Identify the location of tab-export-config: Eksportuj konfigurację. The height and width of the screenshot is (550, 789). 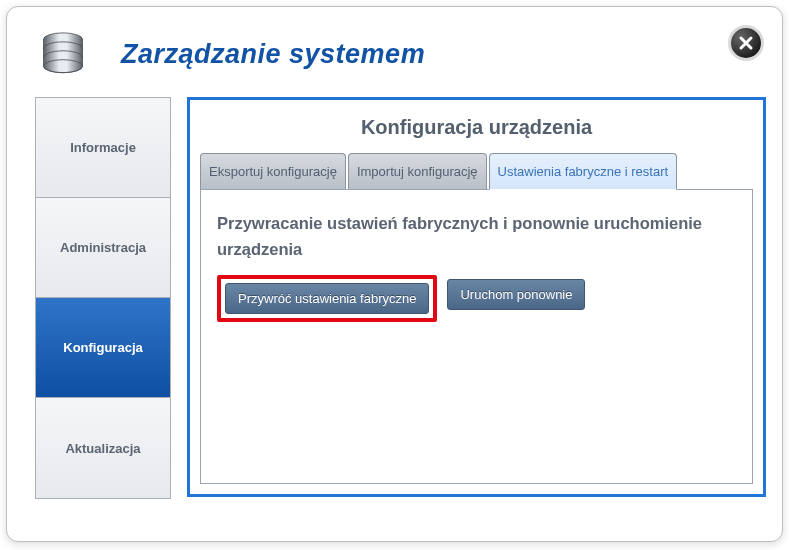
(273, 171).